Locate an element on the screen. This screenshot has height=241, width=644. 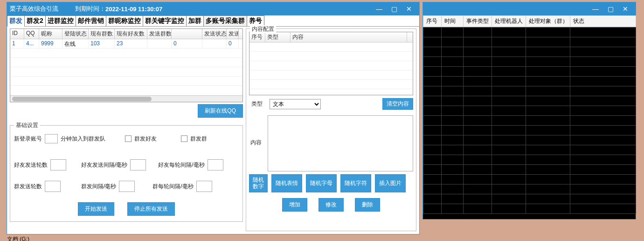
send-friends-label: 群发好友 is located at coordinates (145, 139).